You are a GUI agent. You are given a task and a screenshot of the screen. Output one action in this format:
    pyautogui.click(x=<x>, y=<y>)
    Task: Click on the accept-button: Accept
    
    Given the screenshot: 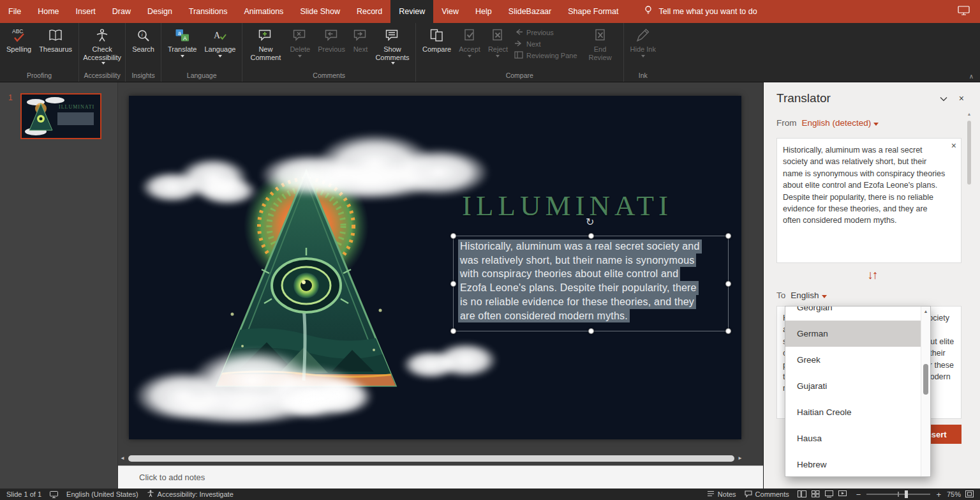 What is the action you would take?
    pyautogui.click(x=470, y=47)
    